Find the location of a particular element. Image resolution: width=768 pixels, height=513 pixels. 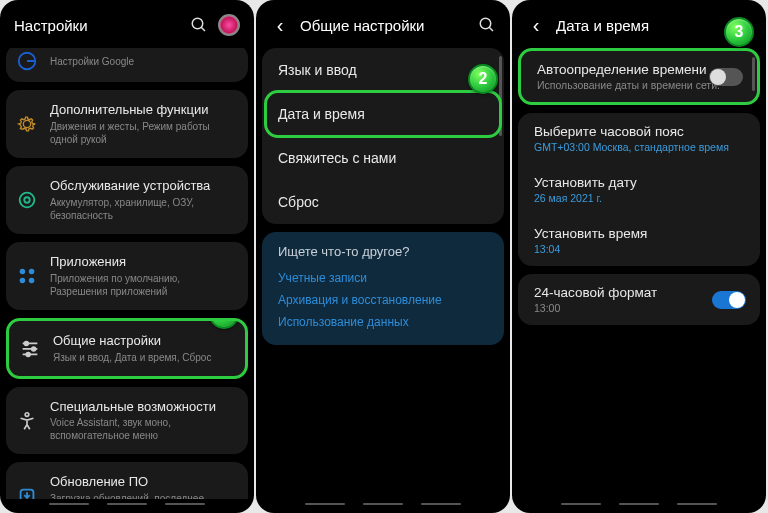

item-date-time: Дата и время is located at coordinates (383, 114).